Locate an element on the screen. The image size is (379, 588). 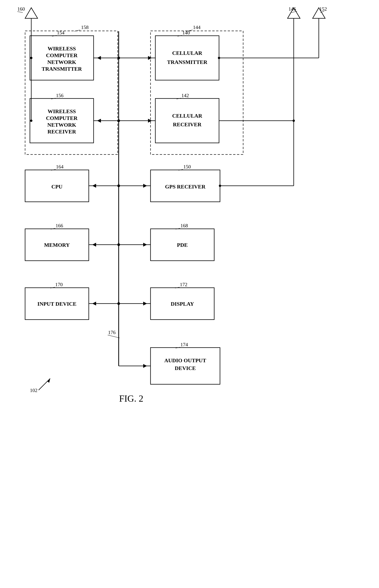
wireless-receiver-label4: RECEIVER is located at coordinates (62, 131).